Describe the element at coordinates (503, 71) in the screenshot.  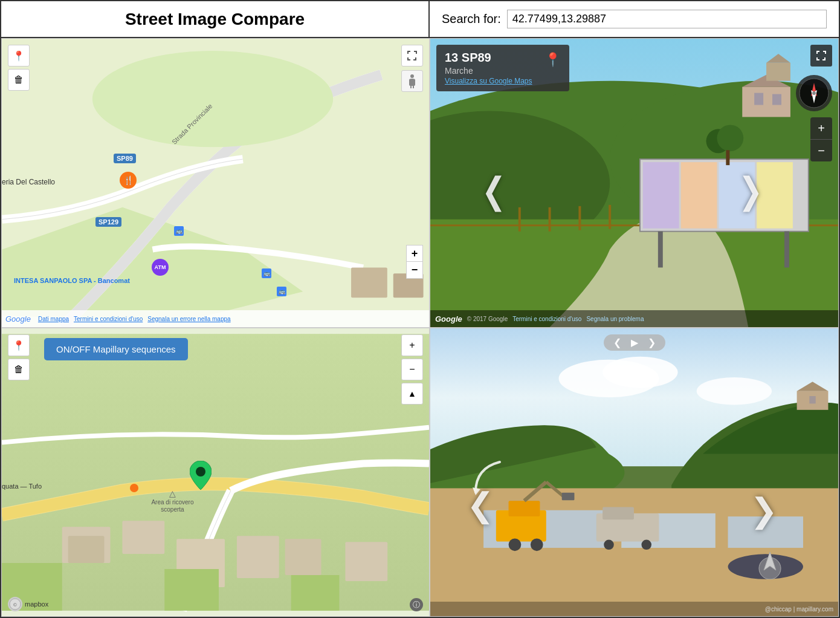
I see `sv-region: Marche` at that location.